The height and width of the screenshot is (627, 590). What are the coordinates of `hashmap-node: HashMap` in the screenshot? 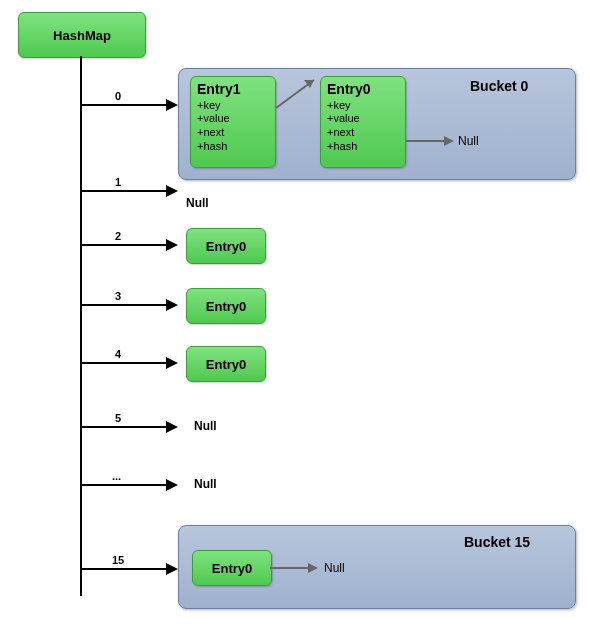 It's located at (82, 35).